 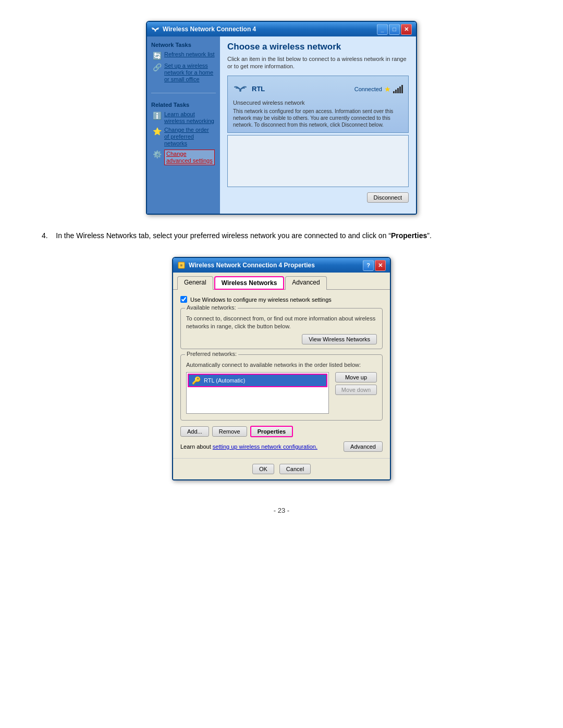 I want to click on properties-title-icon: ≡, so click(x=181, y=265).